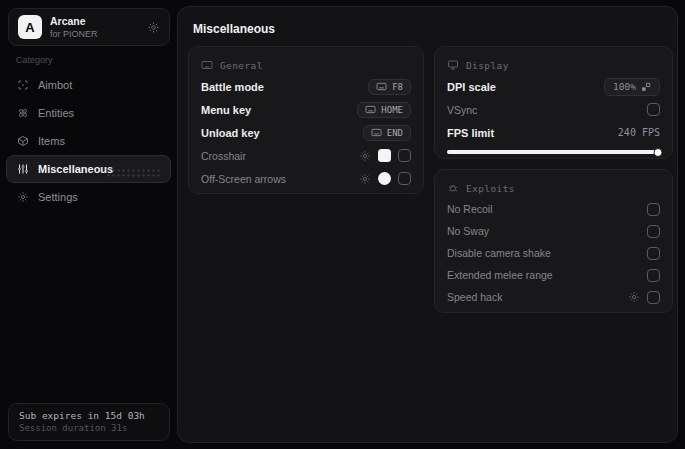  What do you see at coordinates (654, 232) in the screenshot?
I see `no-sway-checkbox` at bounding box center [654, 232].